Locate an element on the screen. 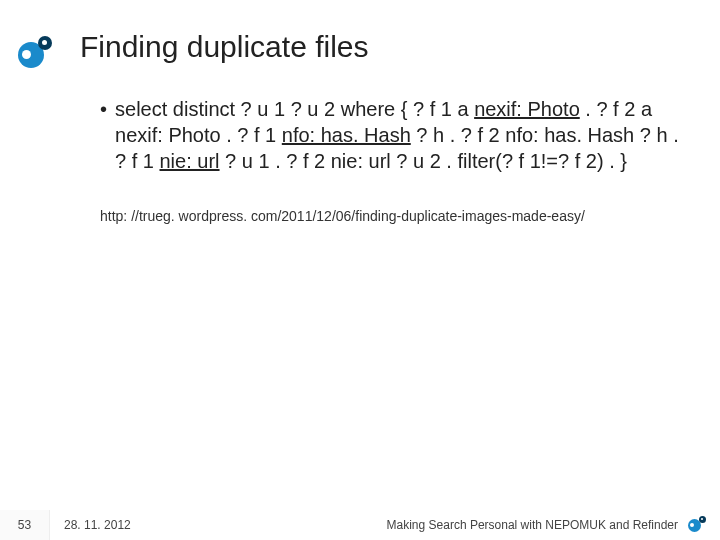  link-nfo-hashash: nfo: has. Hash is located at coordinates (346, 135).